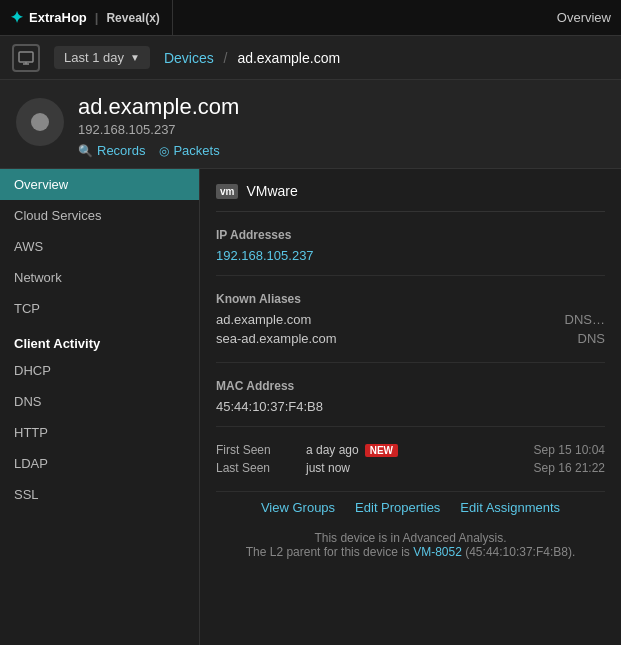 This screenshot has height=645, width=621. Describe the element at coordinates (26, 58) in the screenshot. I see `device-icon-box` at that location.